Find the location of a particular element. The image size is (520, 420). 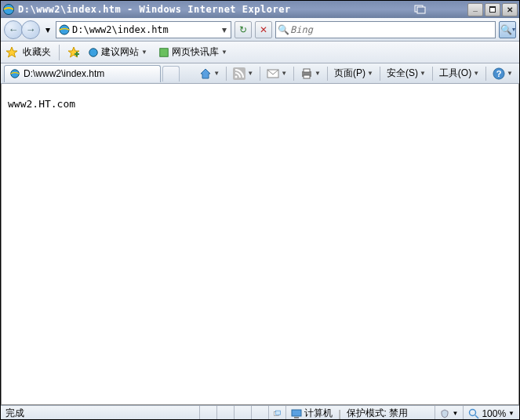

help-button: ? ▼ is located at coordinates (503, 74).